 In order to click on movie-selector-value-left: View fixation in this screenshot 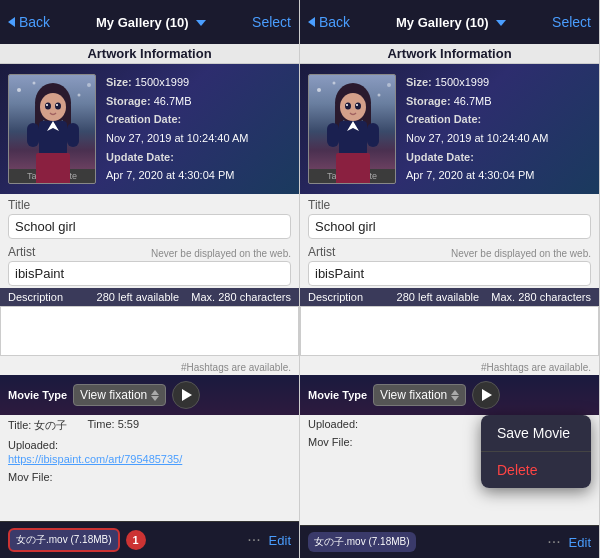, I will do `click(114, 395)`.